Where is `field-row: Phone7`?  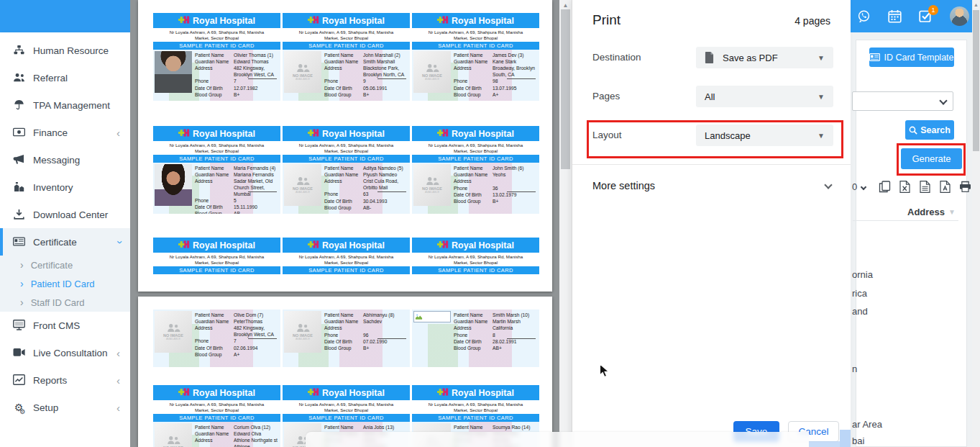 field-row: Phone7 is located at coordinates (237, 341).